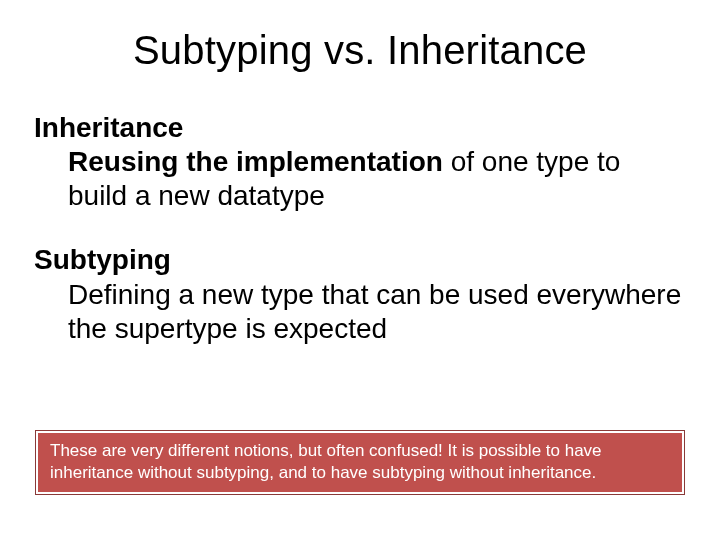  I want to click on section-heading-inheritance: Inheritance, so click(360, 128).